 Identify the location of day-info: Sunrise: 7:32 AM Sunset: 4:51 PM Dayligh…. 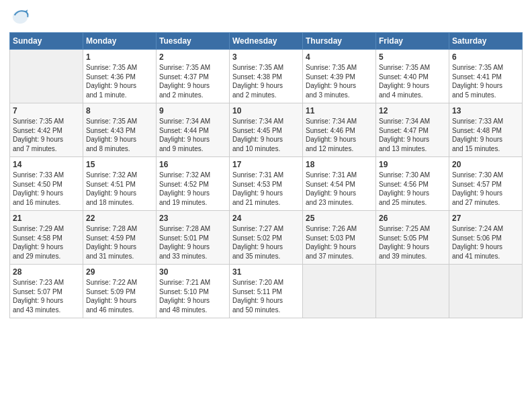
(120, 189).